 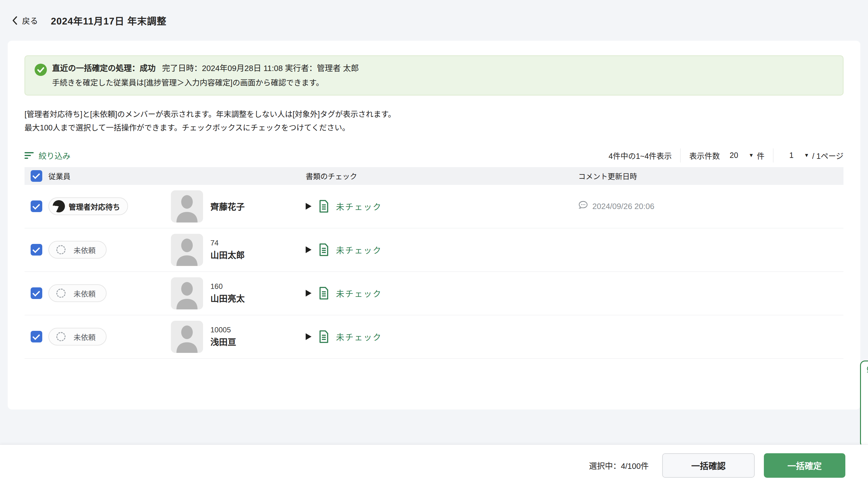 I want to click on description-line1: [管理者対応待ち]と[未依頼]のメンバーが表示されます。年末調整をしない人は[対…, so click(x=434, y=115).